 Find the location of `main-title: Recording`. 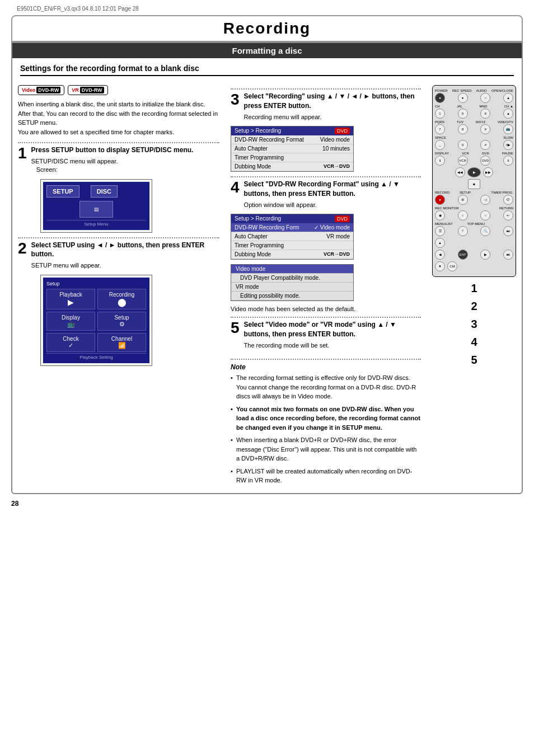

main-title: Recording is located at coordinates (267, 29).